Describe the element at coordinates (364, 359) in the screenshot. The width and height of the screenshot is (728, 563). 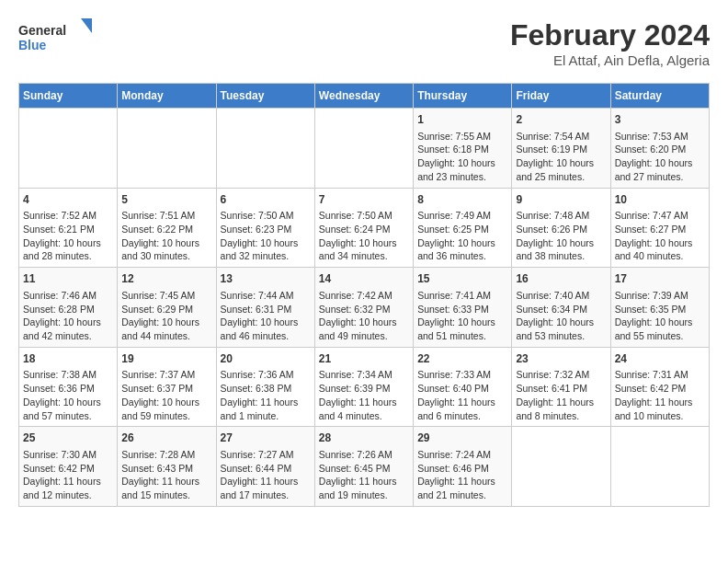
I see `day-number: 21` at that location.